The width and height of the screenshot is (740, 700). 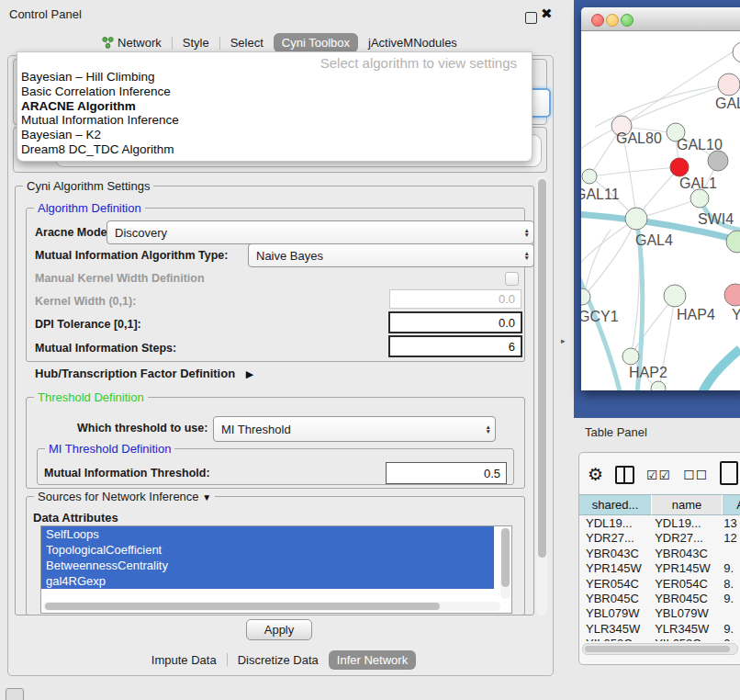 I want to click on document-icon, so click(x=729, y=473).